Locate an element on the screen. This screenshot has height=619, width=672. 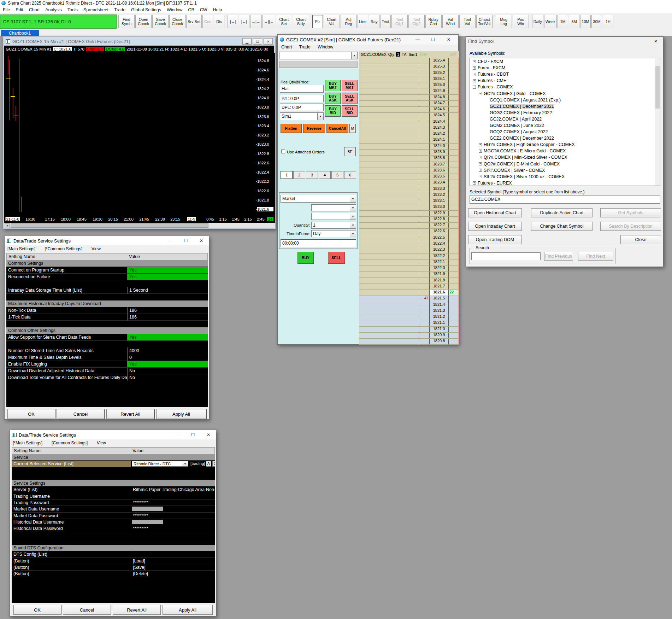
toolbar-button-chart-set: Chart Set is located at coordinates (284, 22).